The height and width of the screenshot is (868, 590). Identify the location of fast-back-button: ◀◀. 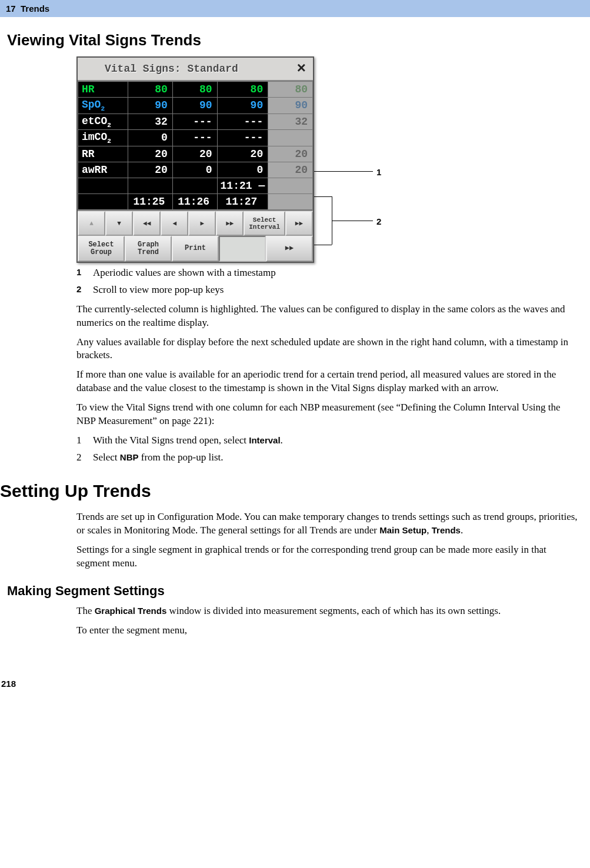
(147, 223).